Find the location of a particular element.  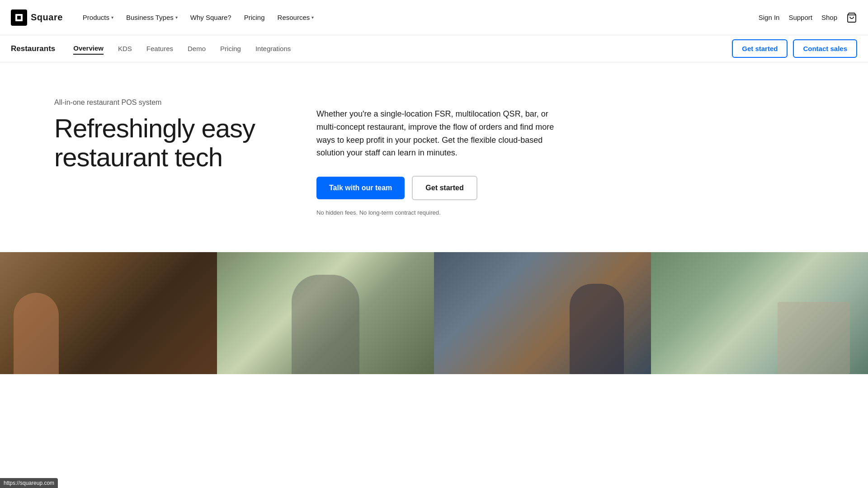

support-link: Support is located at coordinates (800, 17).